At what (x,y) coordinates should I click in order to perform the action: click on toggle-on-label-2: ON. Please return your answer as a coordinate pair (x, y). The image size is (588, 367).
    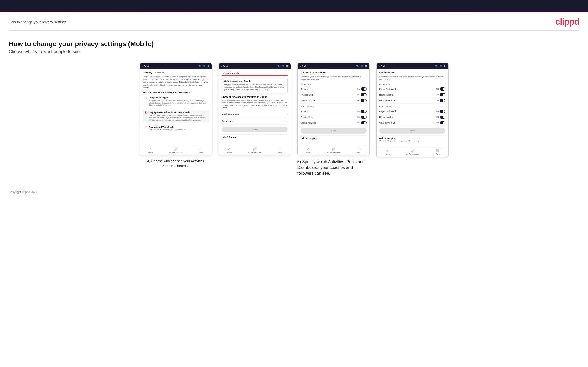
    Looking at the image, I should click on (359, 95).